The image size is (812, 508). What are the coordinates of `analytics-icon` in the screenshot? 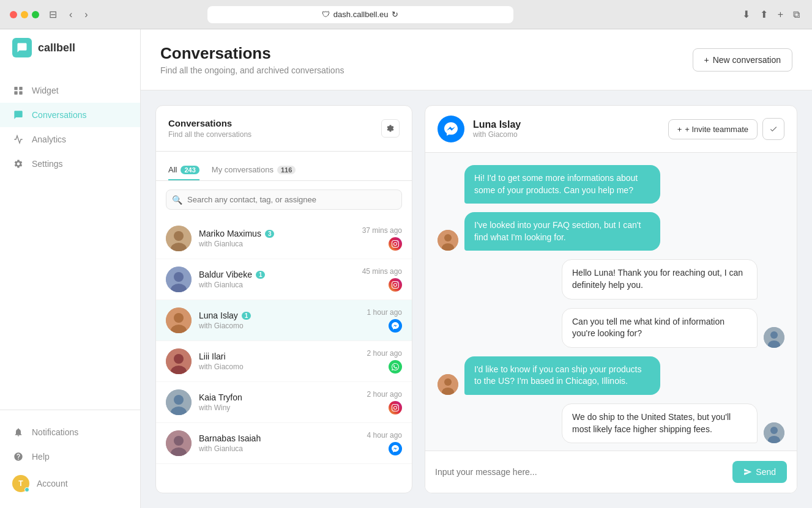 It's located at (18, 139).